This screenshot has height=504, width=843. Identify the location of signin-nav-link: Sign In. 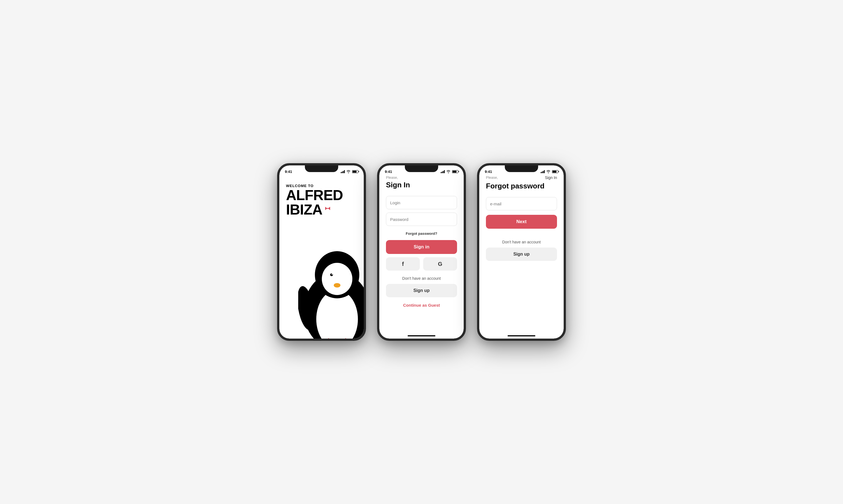
(551, 178).